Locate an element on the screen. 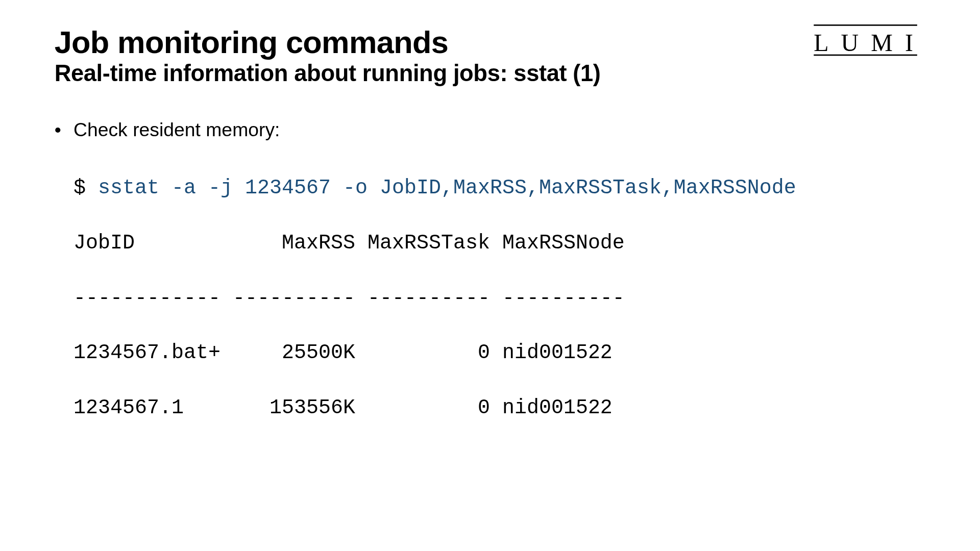  prompt: $ is located at coordinates (86, 188).